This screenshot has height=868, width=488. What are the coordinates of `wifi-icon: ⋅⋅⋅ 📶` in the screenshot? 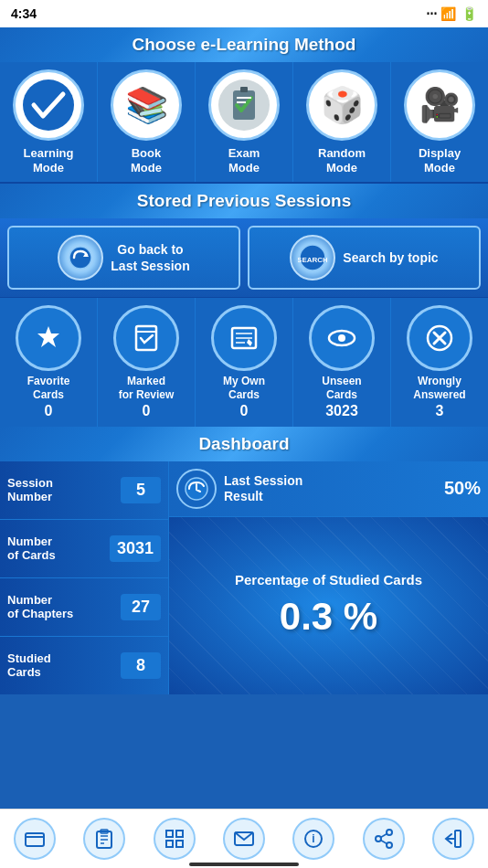 It's located at (440, 14).